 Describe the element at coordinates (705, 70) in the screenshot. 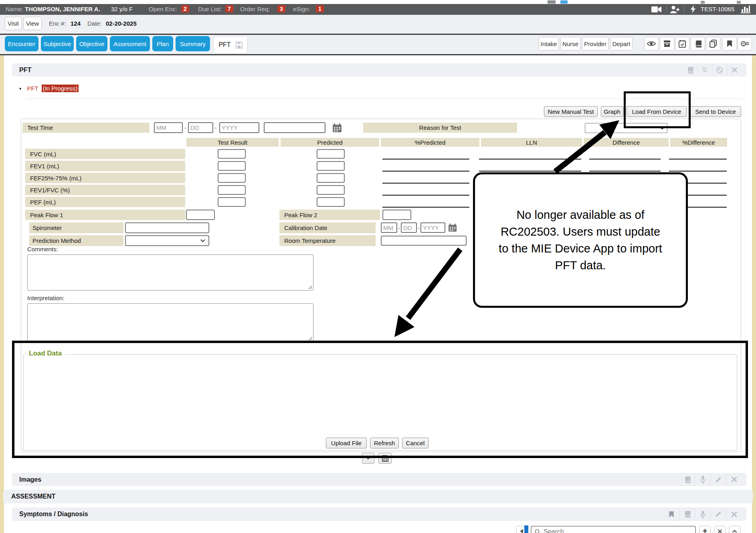

I see `collapse-double-chevron-icon` at that location.